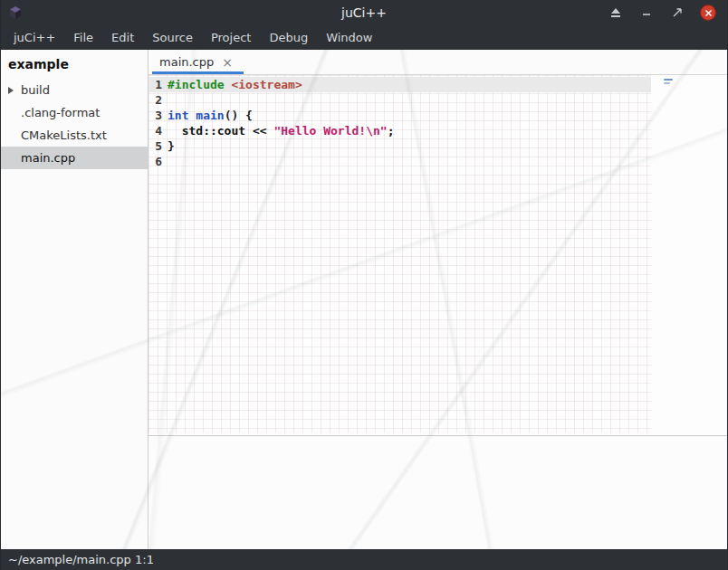 The height and width of the screenshot is (570, 728). I want to click on code-token: <iostream>, so click(266, 85).